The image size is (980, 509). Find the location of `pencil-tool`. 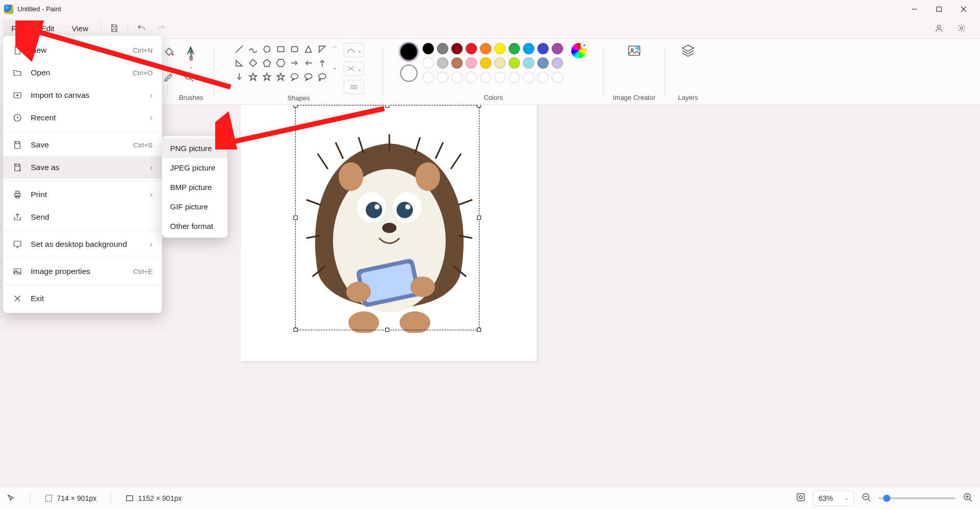

pencil-tool is located at coordinates (169, 78).